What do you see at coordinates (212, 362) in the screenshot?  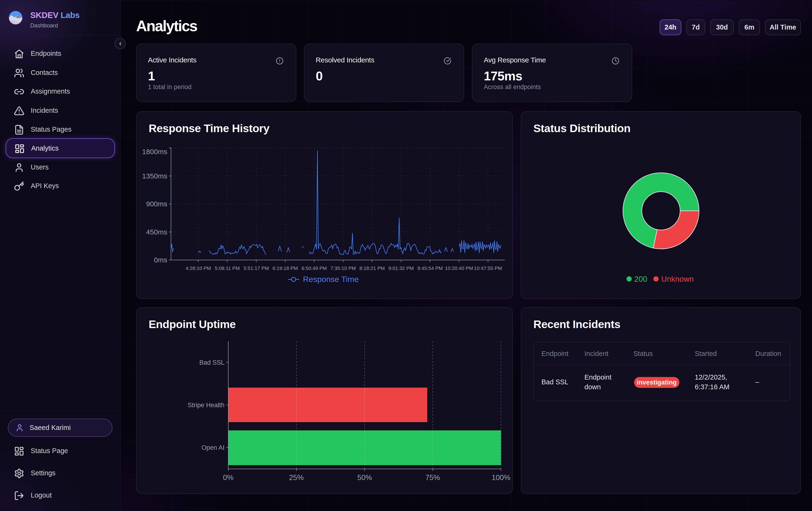 I see `svg-text: Bad SSL` at bounding box center [212, 362].